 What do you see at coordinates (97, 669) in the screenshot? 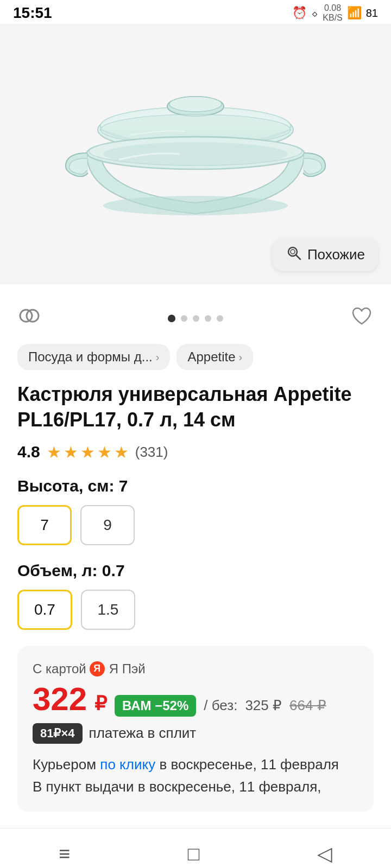
I see `yandex-logo: Я` at bounding box center [97, 669].